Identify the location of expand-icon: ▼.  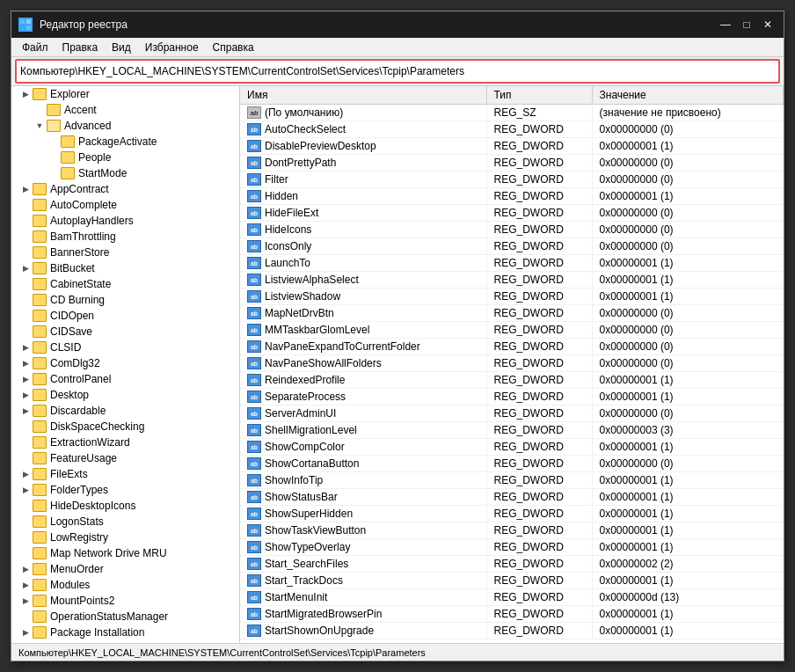
(40, 126).